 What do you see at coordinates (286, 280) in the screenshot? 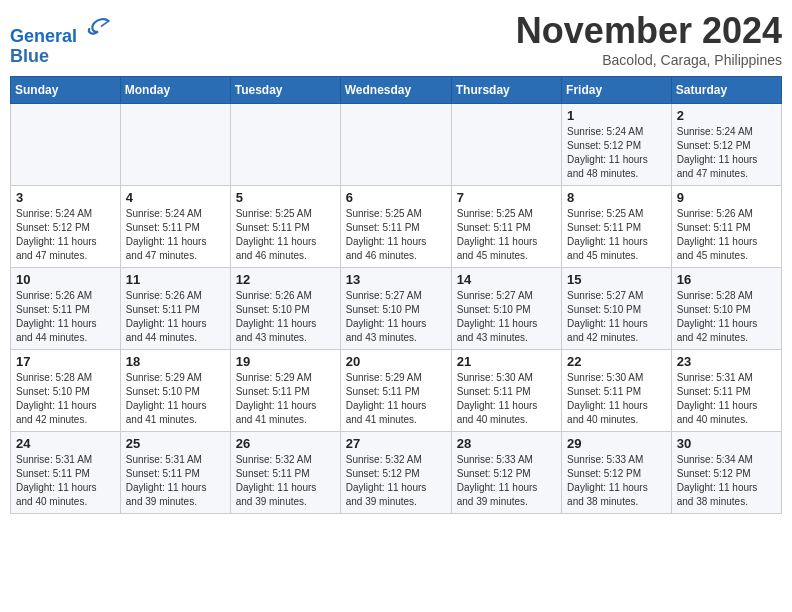
I see `day-number: 12` at bounding box center [286, 280].